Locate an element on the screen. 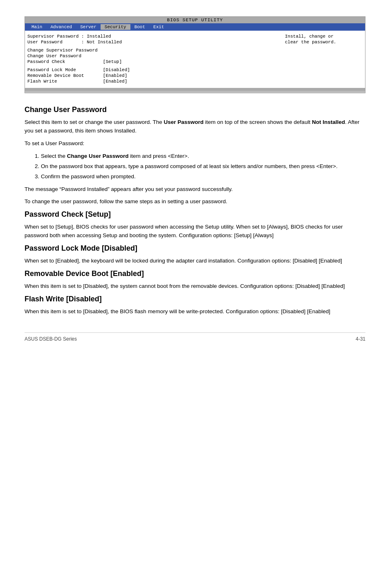  section-change-user-password: Change User PasswordSelect this item to … is located at coordinates (195, 156).